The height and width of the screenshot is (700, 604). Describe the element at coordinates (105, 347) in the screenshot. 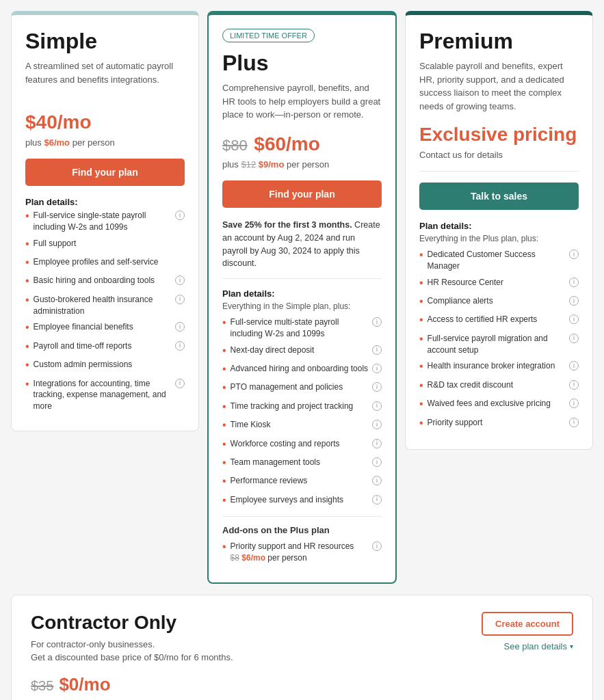

I see `list-item: • Payroll and time-off reports i` at that location.